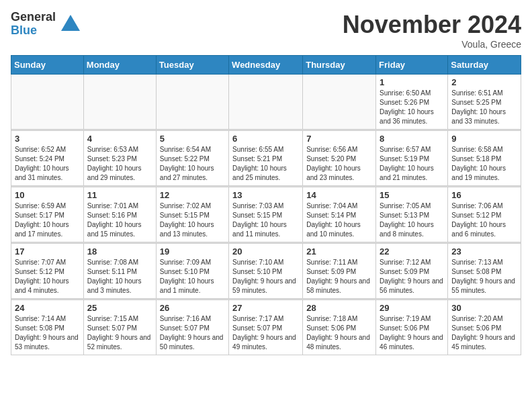  Describe the element at coordinates (266, 102) in the screenshot. I see `week-row-1: 1Sunrise: 6:50 AMSunset: 5:26 PMDaylight…` at that location.